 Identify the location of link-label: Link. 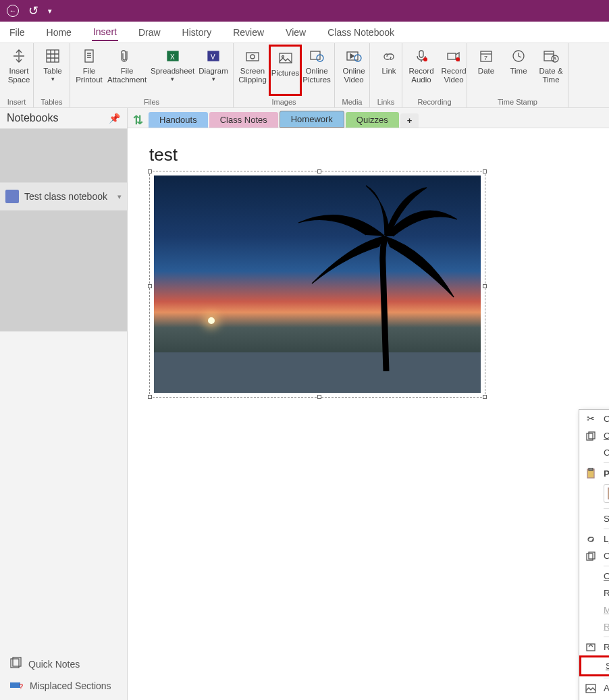
(389, 72).